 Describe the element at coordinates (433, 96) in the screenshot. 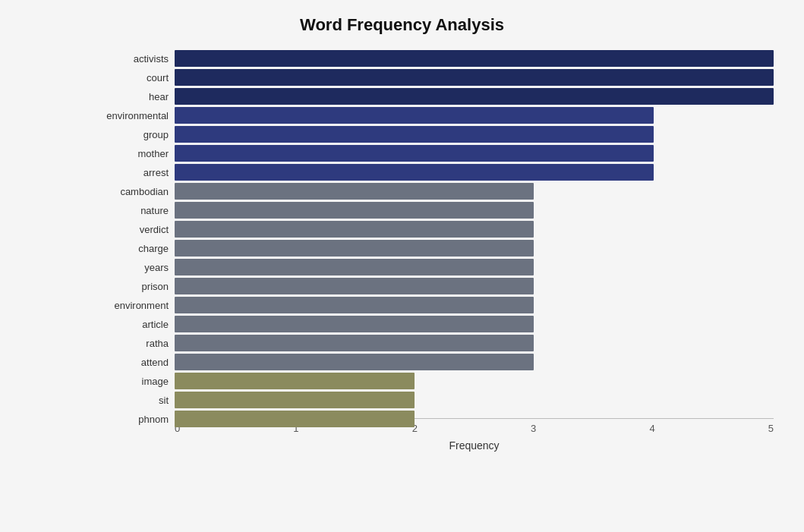

I see `bar-row: hear` at that location.